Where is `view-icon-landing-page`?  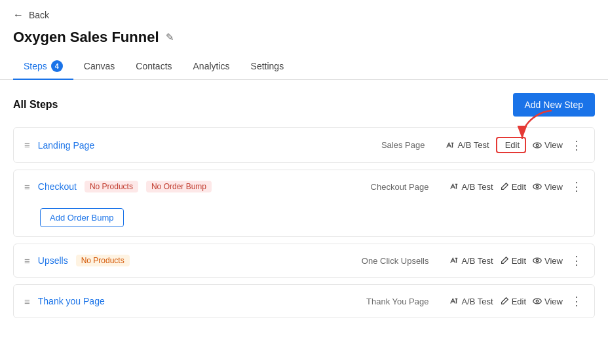
view-icon-landing-page is located at coordinates (537, 145).